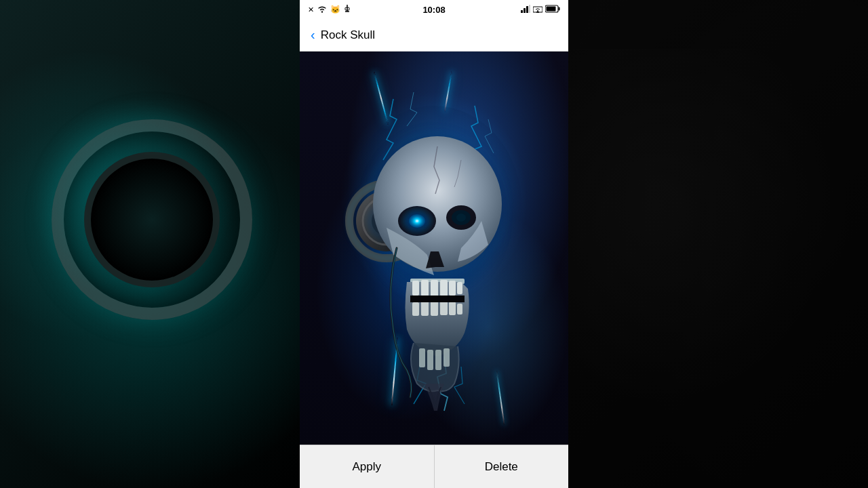 This screenshot has width=868, height=488. What do you see at coordinates (434, 35) in the screenshot?
I see `title-bar: ‹ Rock Skull` at bounding box center [434, 35].